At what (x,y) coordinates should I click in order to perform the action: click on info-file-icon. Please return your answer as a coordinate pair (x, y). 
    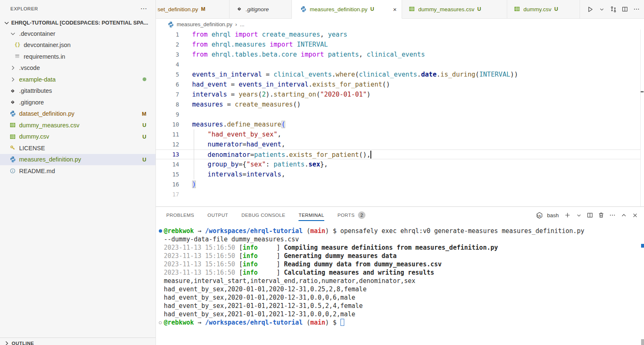
    Looking at the image, I should click on (12, 171).